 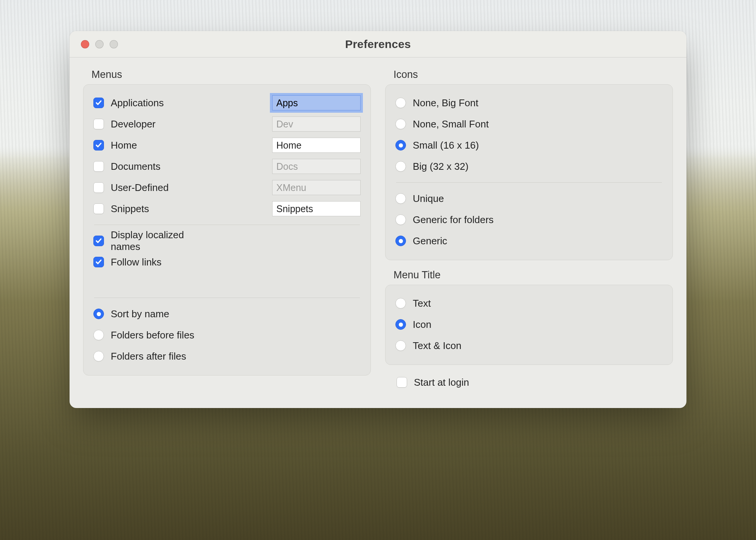 What do you see at coordinates (401, 241) in the screenshot?
I see `icons-generic-radio` at bounding box center [401, 241].